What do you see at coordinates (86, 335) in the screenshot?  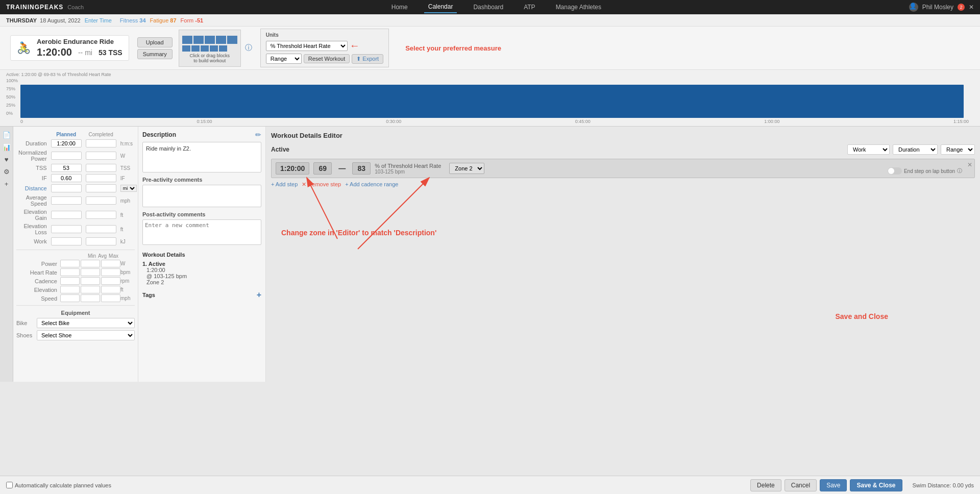 I see `shoes-select: Select Shoe` at bounding box center [86, 335].